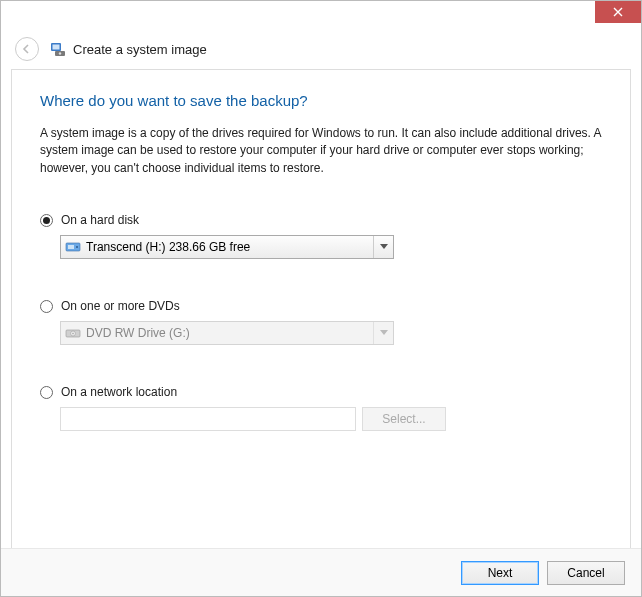  What do you see at coordinates (230, 247) in the screenshot?
I see `hard-disk-value: Transcend (H:) 238.66 GB free` at bounding box center [230, 247].